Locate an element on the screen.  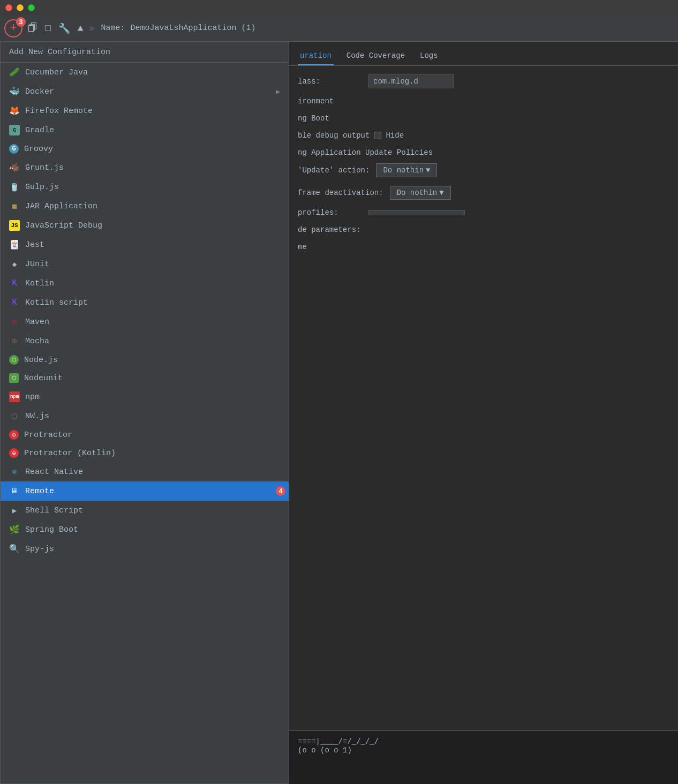
name-label: Name: is located at coordinates (112, 28).